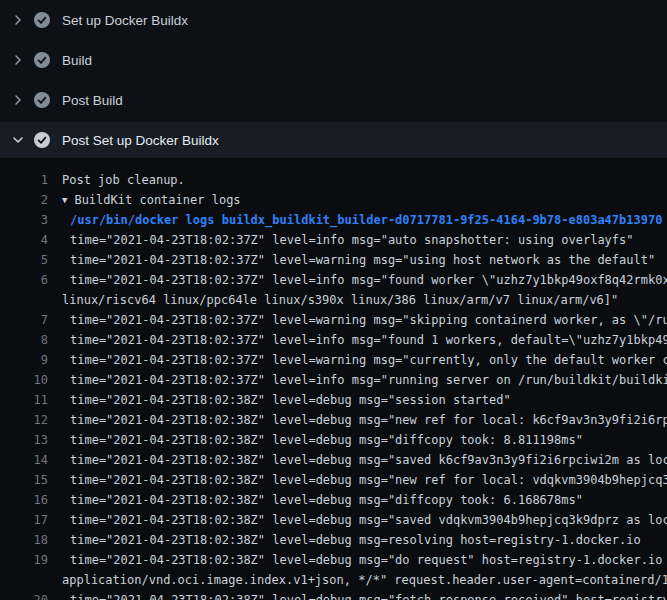  Describe the element at coordinates (24, 220) in the screenshot. I see `line-number: 3` at that location.